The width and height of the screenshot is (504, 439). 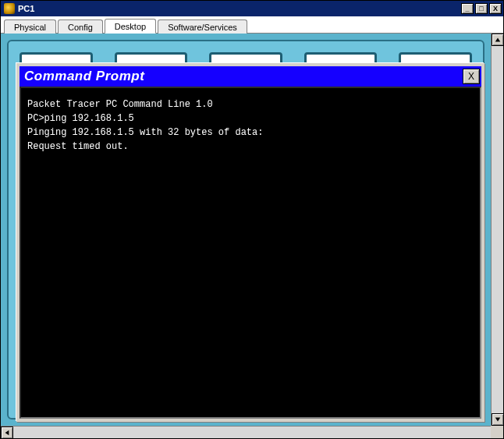 I want to click on chevron-left-icon, so click(x=7, y=433).